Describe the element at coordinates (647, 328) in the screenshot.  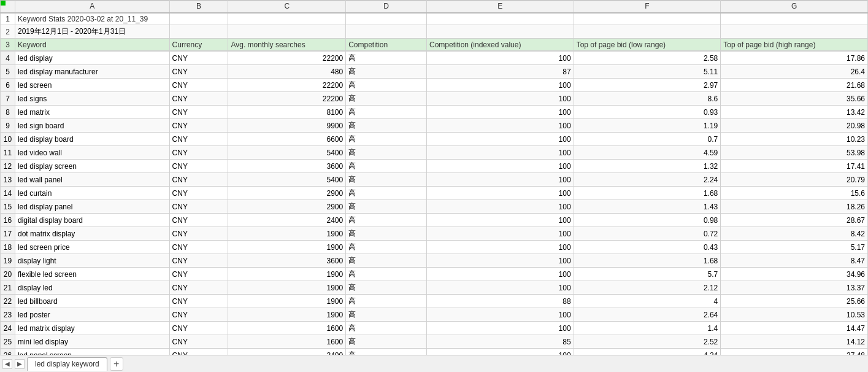
I see `data-cell: 1.4` at that location.